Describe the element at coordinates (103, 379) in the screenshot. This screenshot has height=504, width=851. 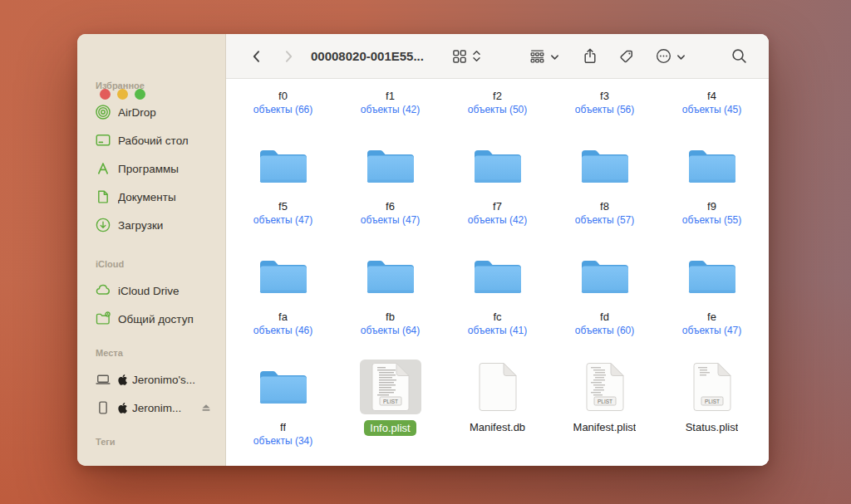
I see `laptop-icon` at that location.